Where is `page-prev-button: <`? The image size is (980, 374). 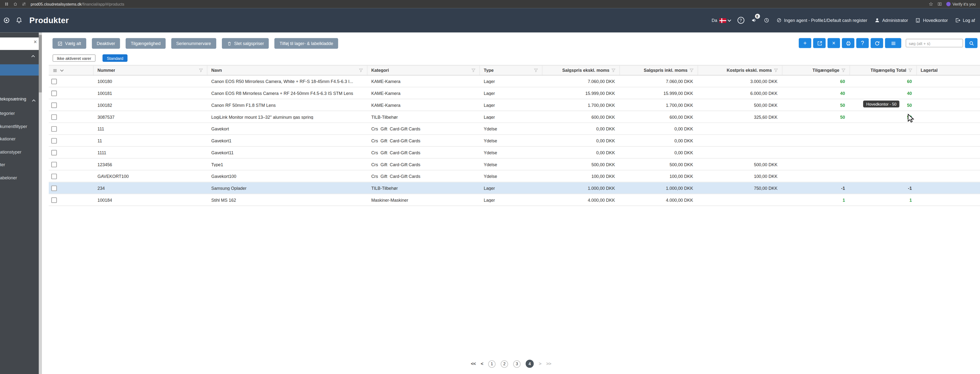
page-prev-button: < is located at coordinates (482, 363).